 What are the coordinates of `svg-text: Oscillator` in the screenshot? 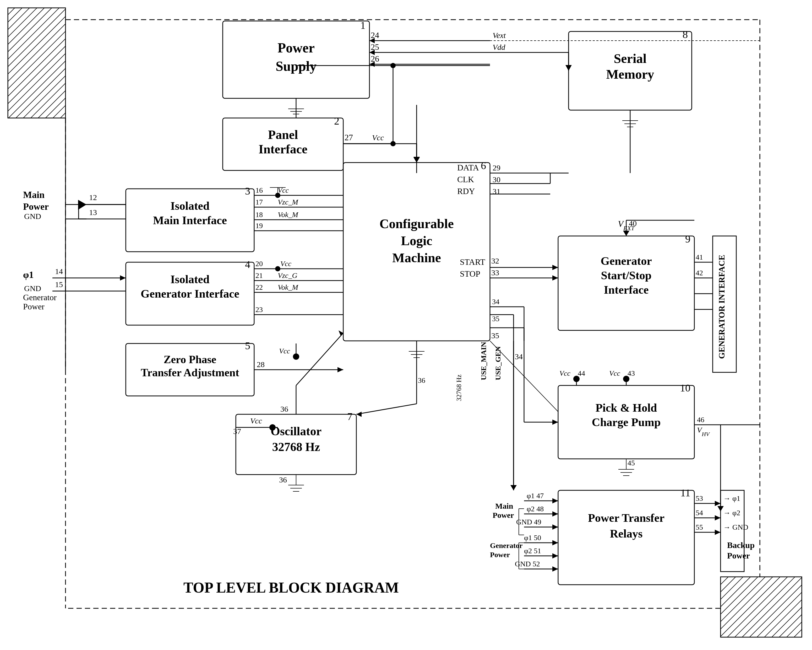 It's located at (296, 431).